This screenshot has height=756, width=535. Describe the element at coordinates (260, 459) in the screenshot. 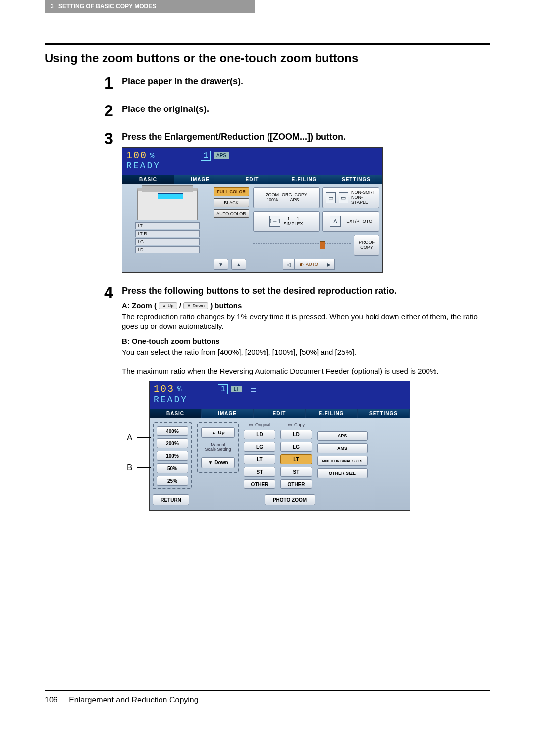

I see `orig-lt: LT` at that location.